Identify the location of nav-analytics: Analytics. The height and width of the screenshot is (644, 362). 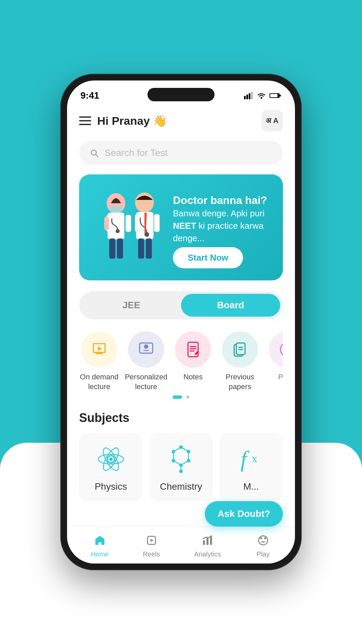
(207, 545).